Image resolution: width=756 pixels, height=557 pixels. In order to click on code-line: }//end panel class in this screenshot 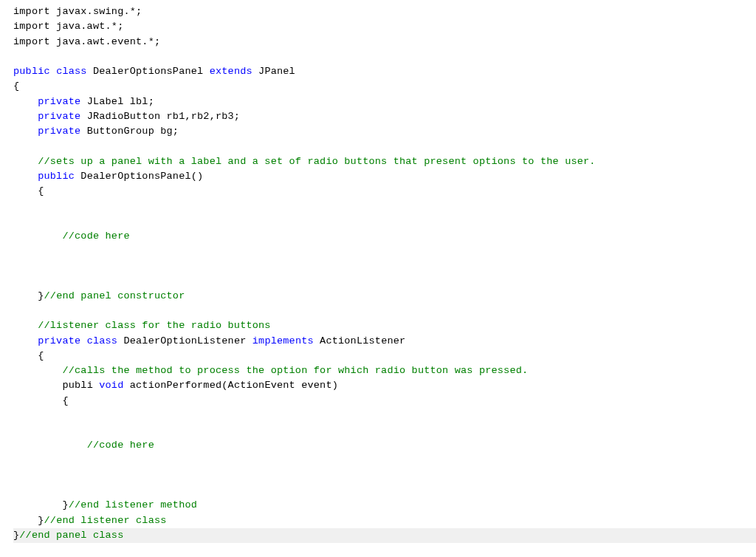, I will do `click(385, 536)`.